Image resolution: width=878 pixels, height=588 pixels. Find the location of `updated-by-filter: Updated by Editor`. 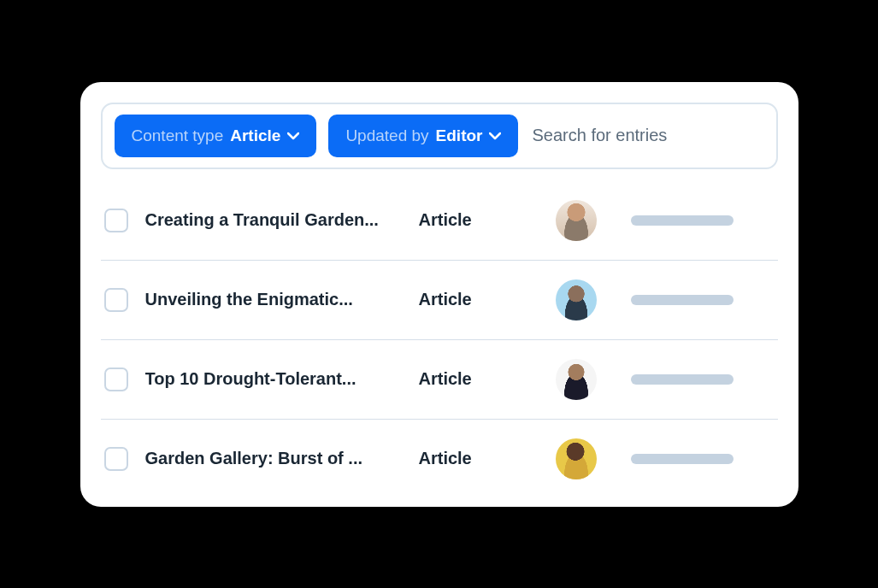

updated-by-filter: Updated by Editor is located at coordinates (423, 136).